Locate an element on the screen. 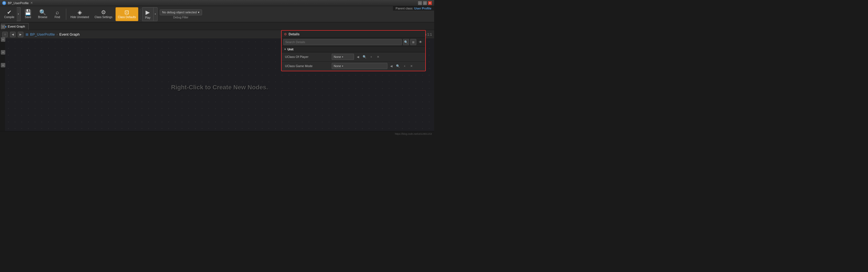 The image size is (868, 272). tab-bar: ■ Event Graph is located at coordinates (217, 26).